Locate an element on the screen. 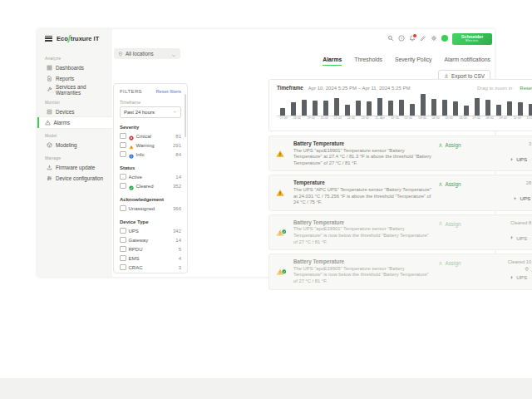  avatar is located at coordinates (445, 38).